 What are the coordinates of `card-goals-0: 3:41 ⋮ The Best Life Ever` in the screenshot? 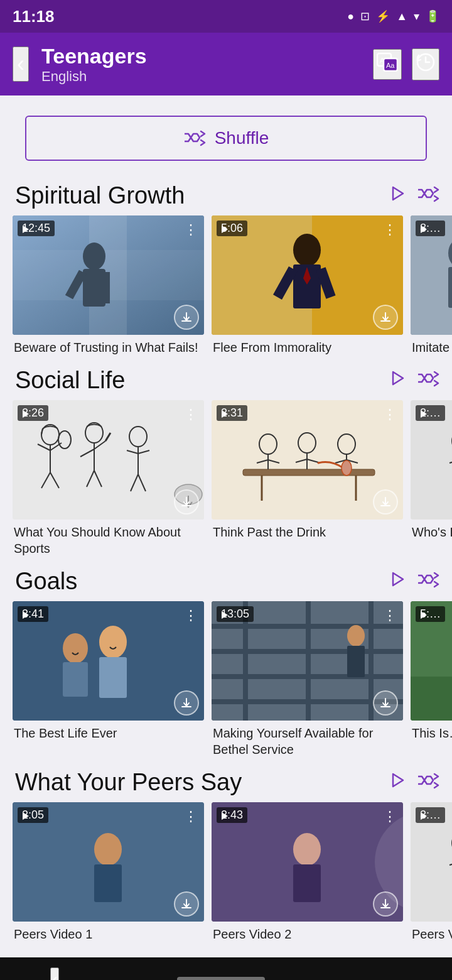 It's located at (108, 680).